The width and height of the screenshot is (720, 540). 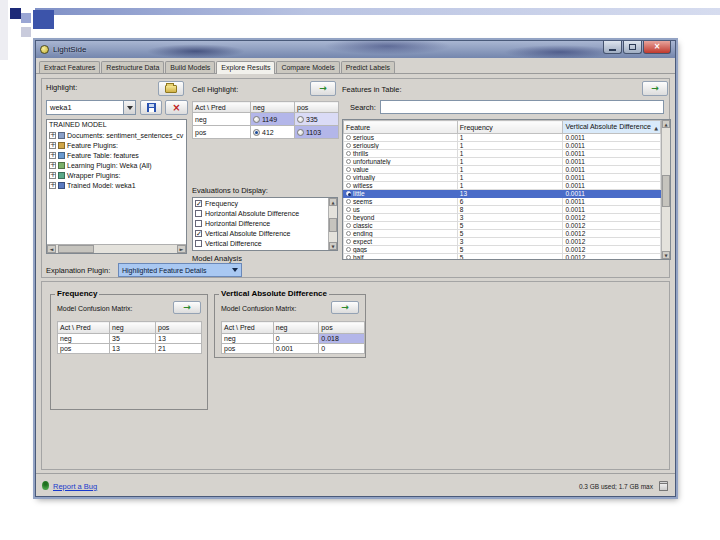 I want to click on matrix-cell: 412, so click(x=273, y=132).